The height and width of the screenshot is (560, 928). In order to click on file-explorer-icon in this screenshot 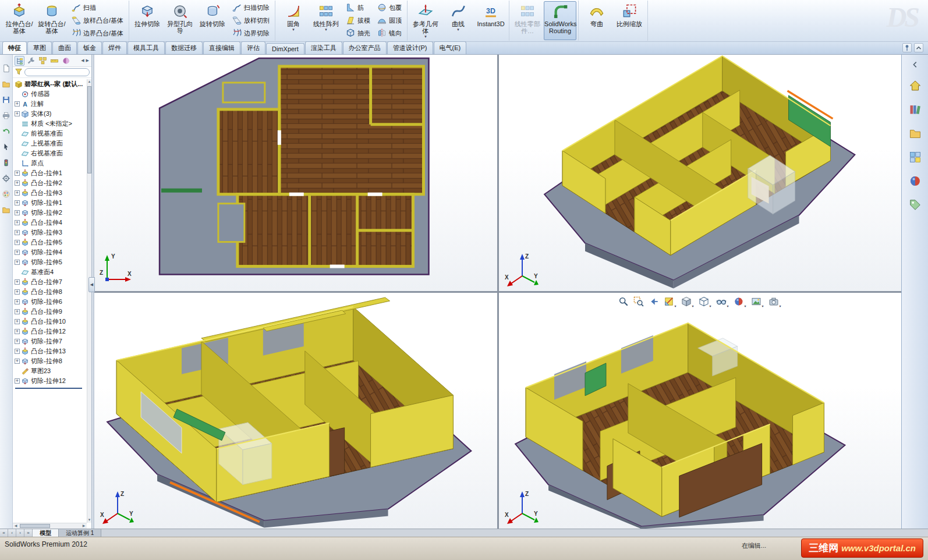, I will do `click(6, 211)`.